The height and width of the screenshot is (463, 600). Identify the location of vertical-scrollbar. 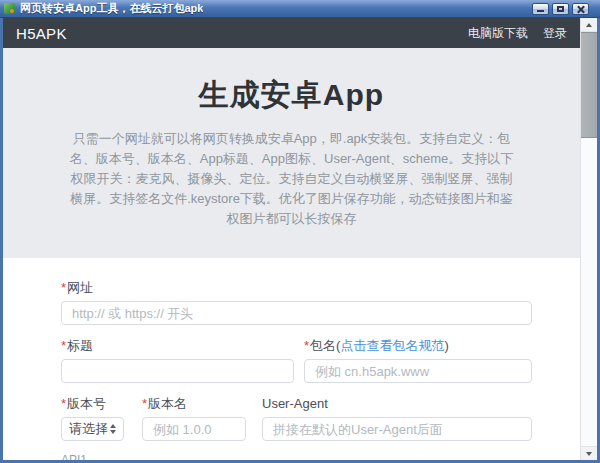
(588, 239).